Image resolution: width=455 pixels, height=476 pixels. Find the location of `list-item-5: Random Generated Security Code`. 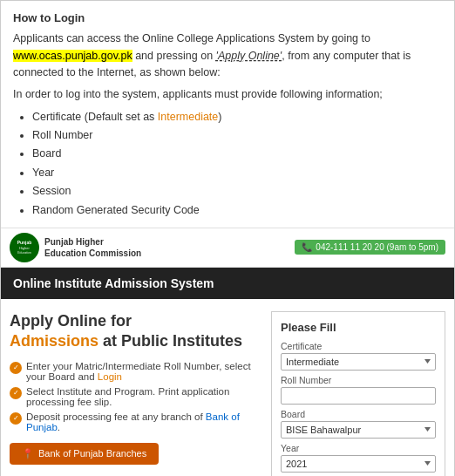

list-item-5: Random Generated Security Code is located at coordinates (237, 211).